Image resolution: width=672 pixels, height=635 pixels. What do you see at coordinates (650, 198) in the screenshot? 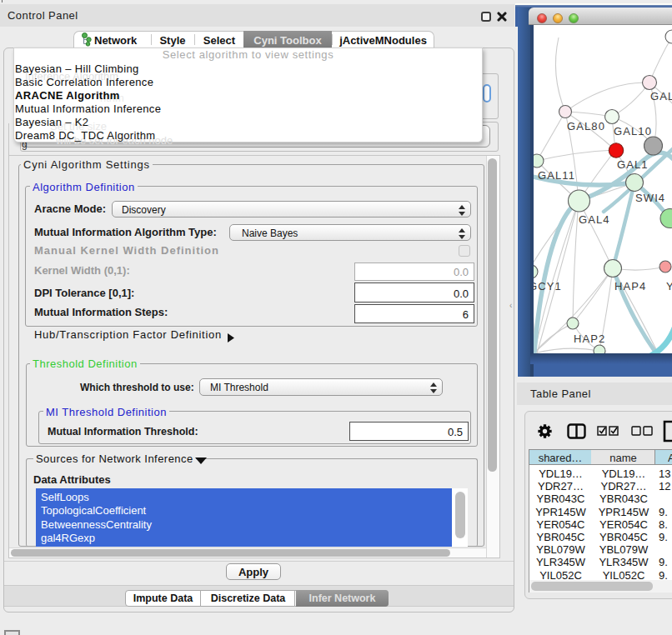
I see `svg-text: SWI4` at bounding box center [650, 198].